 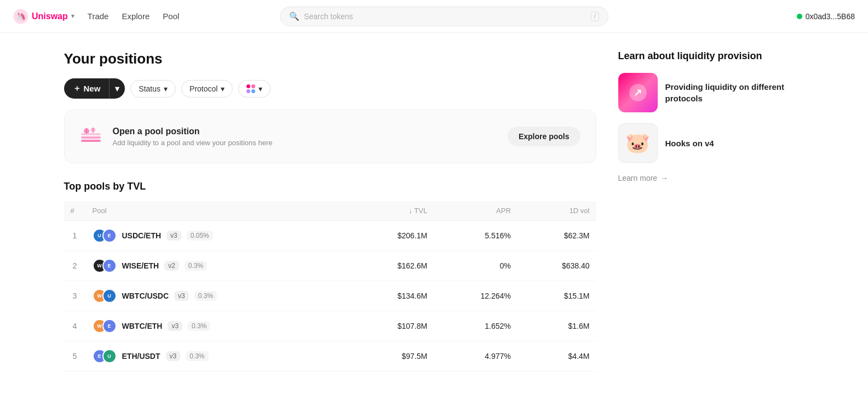 What do you see at coordinates (105, 356) in the screenshot?
I see `token-icons: E U` at bounding box center [105, 356].